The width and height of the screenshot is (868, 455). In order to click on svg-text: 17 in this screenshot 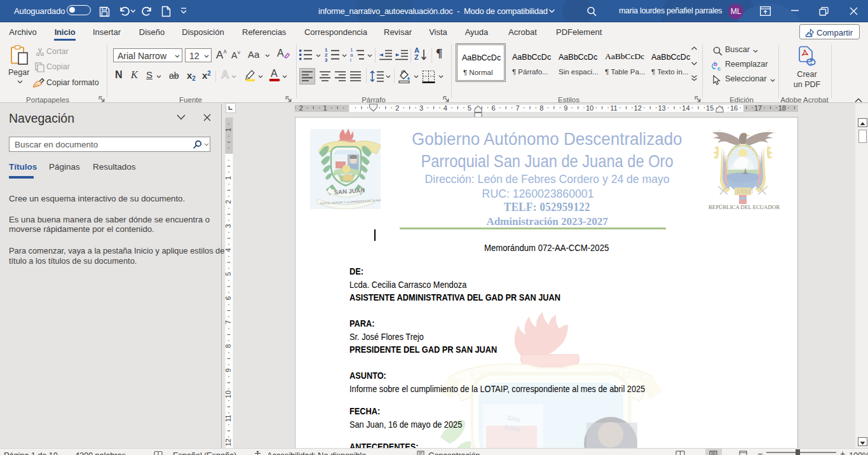, I will do `click(758, 108)`.